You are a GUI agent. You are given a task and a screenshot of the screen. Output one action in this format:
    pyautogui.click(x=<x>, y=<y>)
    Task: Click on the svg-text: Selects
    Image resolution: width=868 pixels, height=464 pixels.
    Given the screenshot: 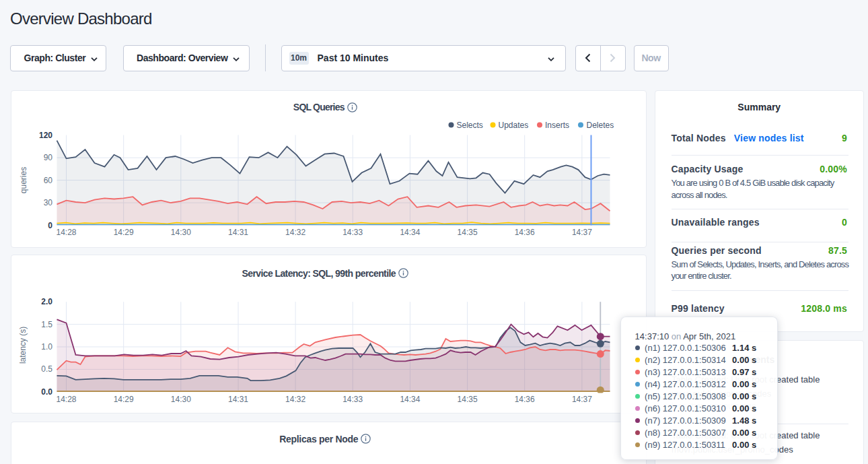 What is the action you would take?
    pyautogui.click(x=470, y=125)
    